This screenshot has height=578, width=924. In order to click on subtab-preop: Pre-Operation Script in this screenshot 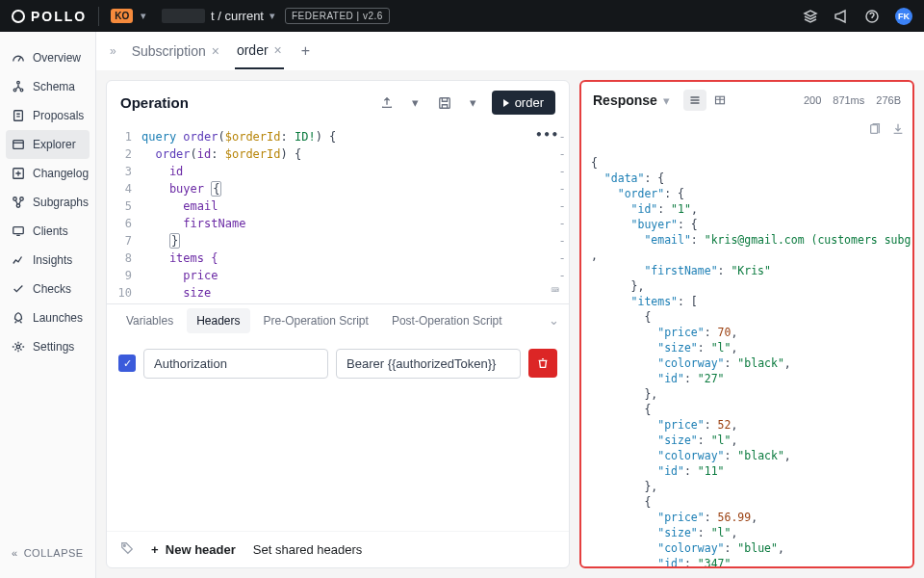, I will do `click(316, 321)`.